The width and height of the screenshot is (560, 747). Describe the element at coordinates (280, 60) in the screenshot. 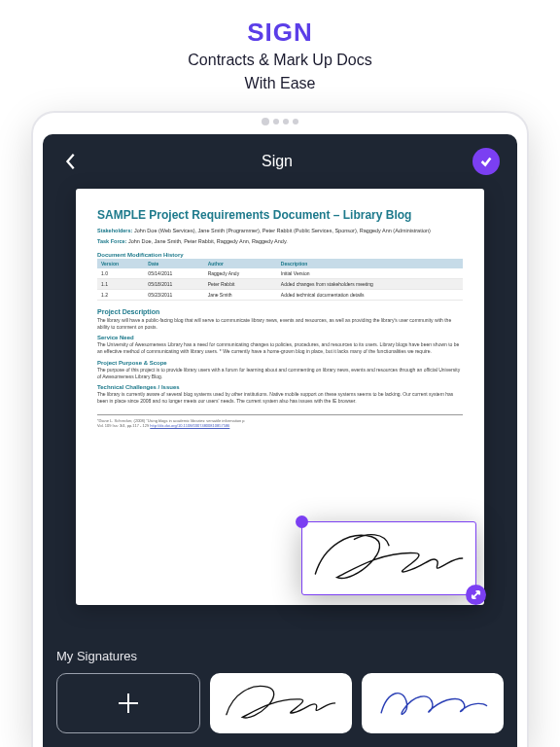

I see `hero-subtitle-1: Contracts & Mark Up Docs` at that location.